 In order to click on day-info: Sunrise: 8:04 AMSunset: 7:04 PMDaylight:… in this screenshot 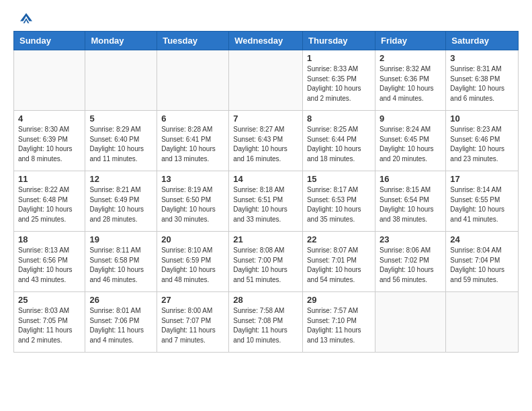, I will do `click(482, 265)`.